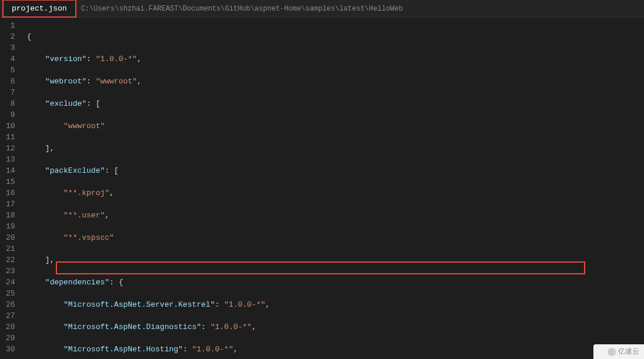  I want to click on line-number: 30, so click(11, 349).